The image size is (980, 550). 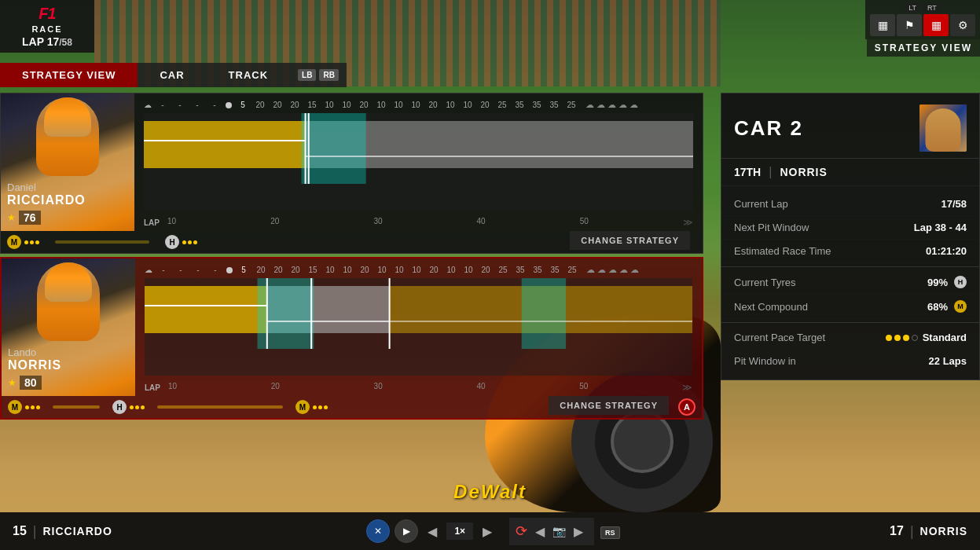 I want to click on rs-badge: RS, so click(x=610, y=533).